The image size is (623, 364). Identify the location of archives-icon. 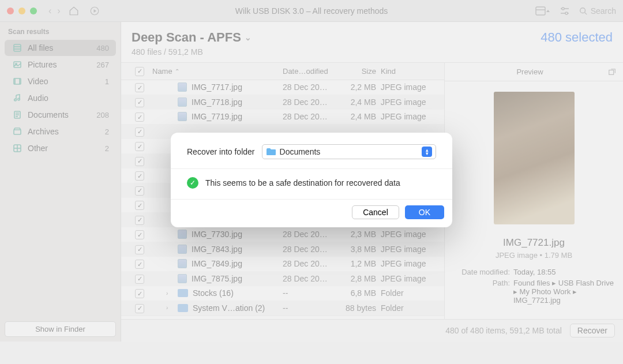
(17, 132).